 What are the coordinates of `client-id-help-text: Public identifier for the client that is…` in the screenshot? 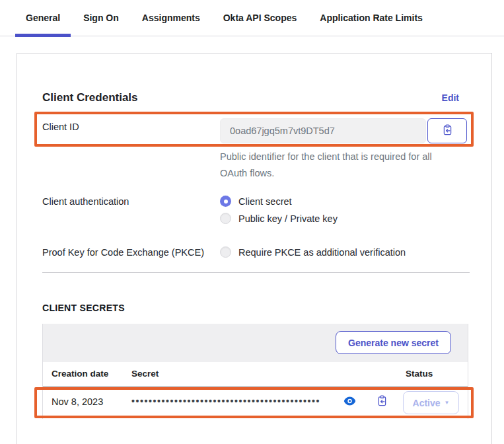 It's located at (329, 165).